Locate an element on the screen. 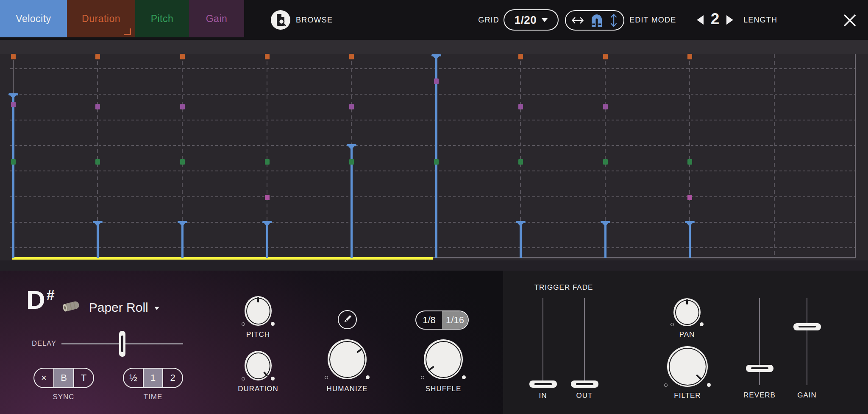 The width and height of the screenshot is (868, 414). fade-out-track is located at coordinates (585, 342).